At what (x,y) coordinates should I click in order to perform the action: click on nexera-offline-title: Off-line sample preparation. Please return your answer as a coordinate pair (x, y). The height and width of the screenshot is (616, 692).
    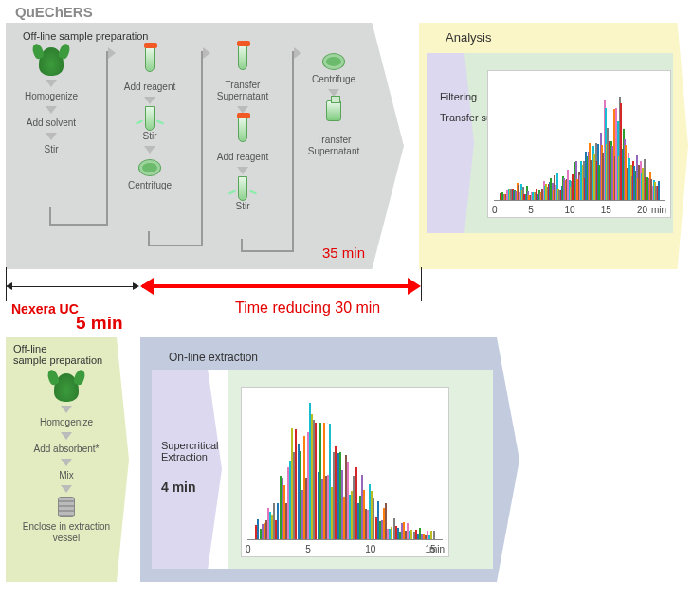
    Looking at the image, I should click on (61, 354).